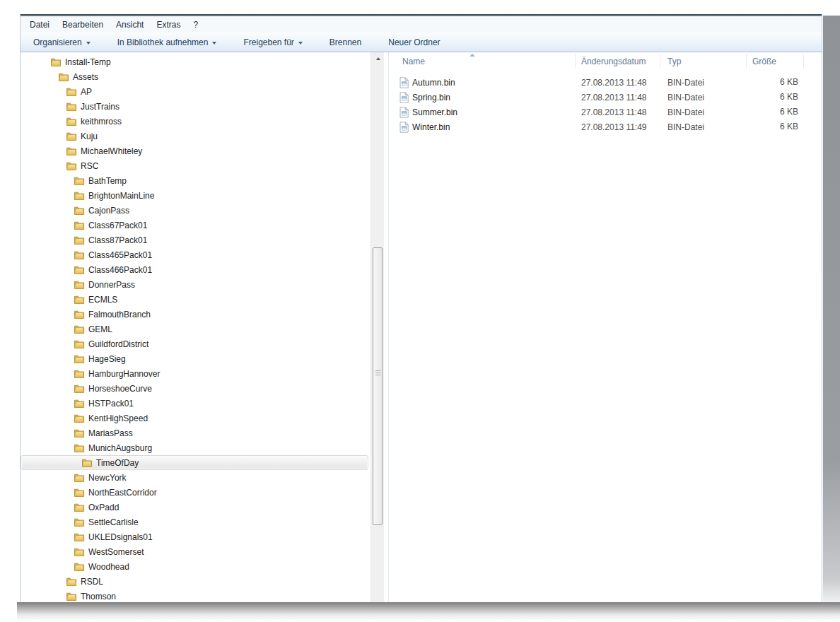 The height and width of the screenshot is (622, 840). I want to click on tree-item-ukledsignals01: UKLEDsignals01, so click(194, 537).